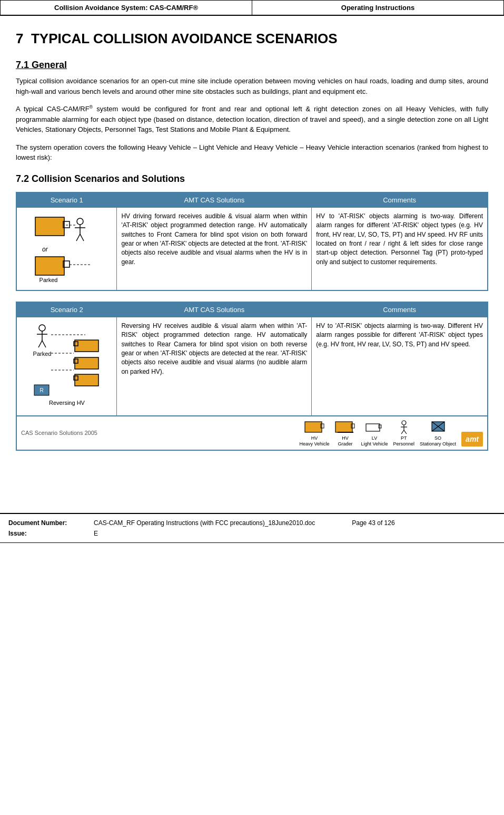 This screenshot has height=815, width=504. What do you see at coordinates (314, 433) in the screenshot?
I see `legend-item-hv: HVHeavy Vehicle` at bounding box center [314, 433].